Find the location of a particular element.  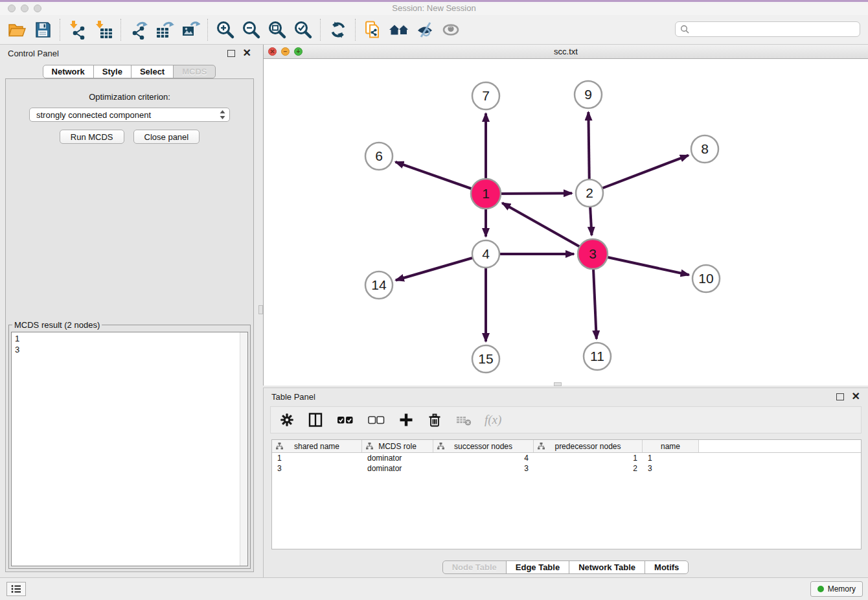

zoom-out-button is located at coordinates (251, 30).